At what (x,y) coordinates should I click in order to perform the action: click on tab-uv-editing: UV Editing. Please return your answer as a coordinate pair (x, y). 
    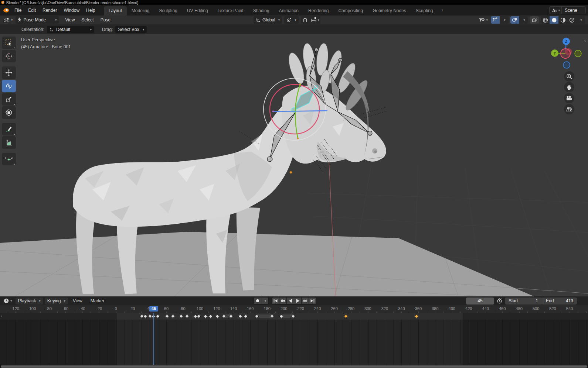
    Looking at the image, I should click on (197, 11).